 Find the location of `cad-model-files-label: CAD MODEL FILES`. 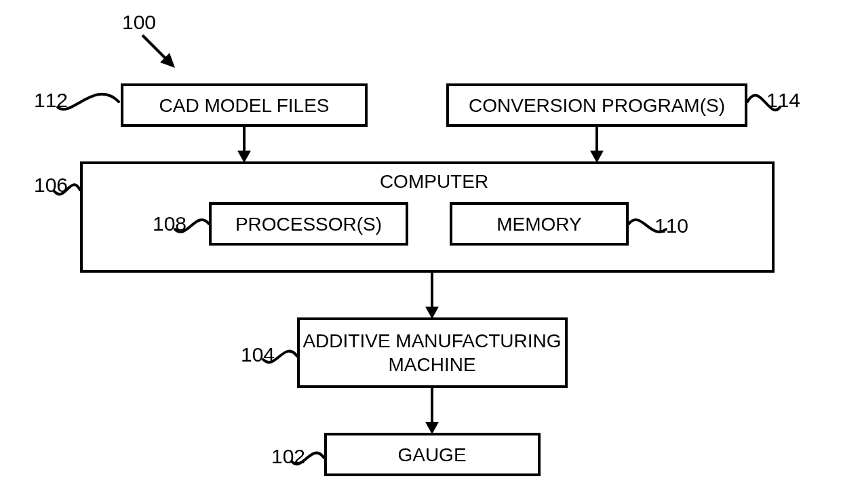

cad-model-files-label: CAD MODEL FILES is located at coordinates (244, 106).